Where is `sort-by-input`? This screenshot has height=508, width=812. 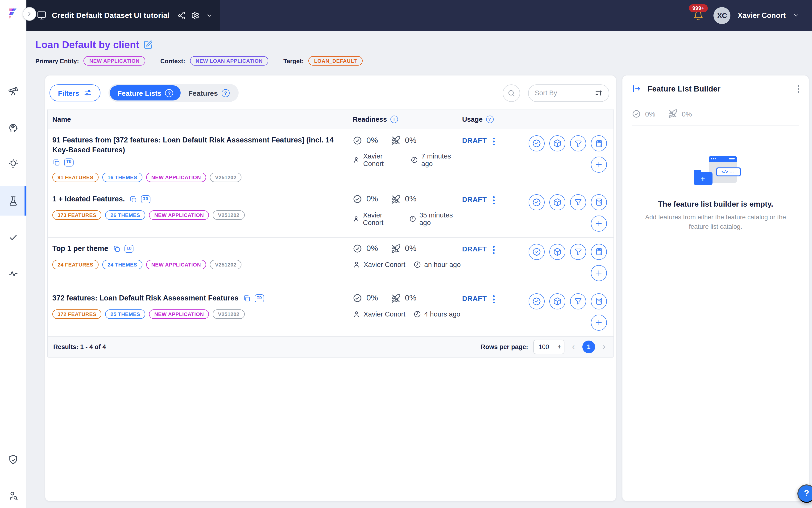 sort-by-input is located at coordinates (563, 93).